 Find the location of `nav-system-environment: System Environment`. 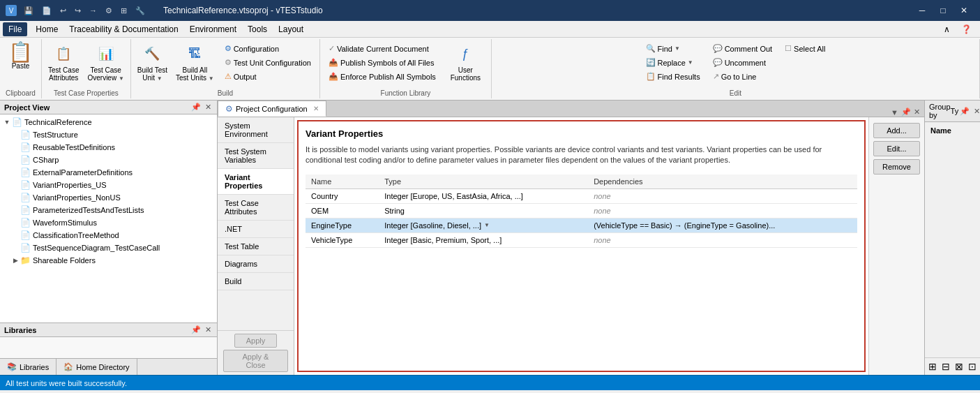

nav-system-environment: System Environment is located at coordinates (255, 130).